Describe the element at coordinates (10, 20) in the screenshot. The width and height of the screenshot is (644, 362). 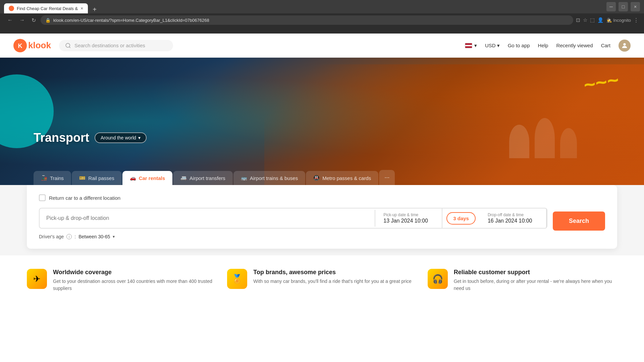
I see `back-button: ←` at that location.